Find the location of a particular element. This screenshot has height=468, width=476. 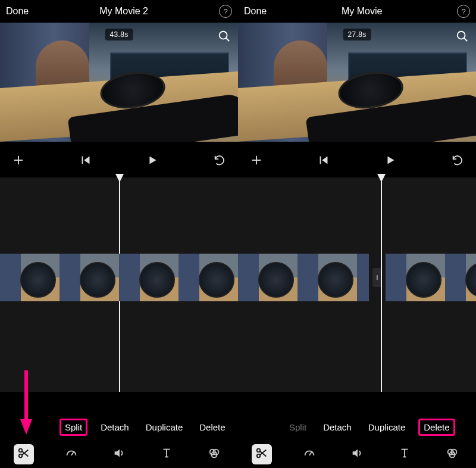

video-preview: 43.8s is located at coordinates (119, 82).